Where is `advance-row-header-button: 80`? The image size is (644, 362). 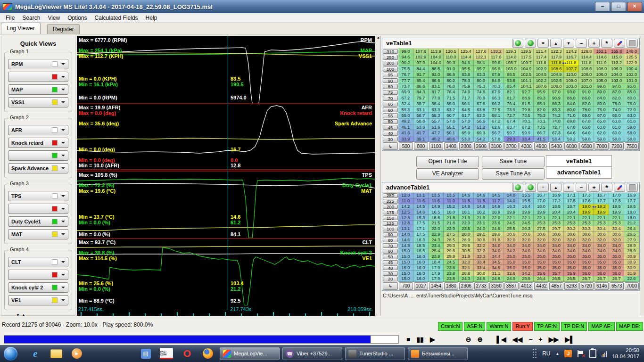
advance-row-header-button: 80 is located at coordinates (390, 240).